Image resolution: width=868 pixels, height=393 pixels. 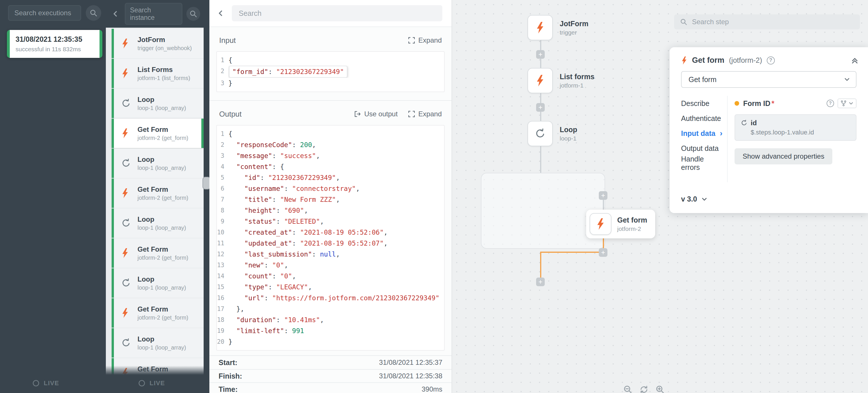 I want to click on step-subtitle: jotform-1 (list_forms), so click(x=164, y=78).